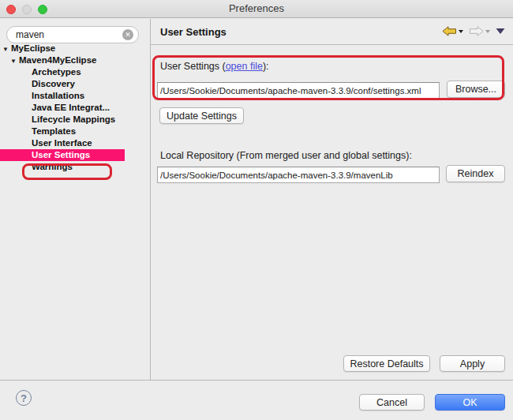 The image size is (513, 420). Describe the element at coordinates (75, 60) in the screenshot. I see `sidebar-item-maven4myeclipse: ▼ Maven4MyEclipse` at that location.